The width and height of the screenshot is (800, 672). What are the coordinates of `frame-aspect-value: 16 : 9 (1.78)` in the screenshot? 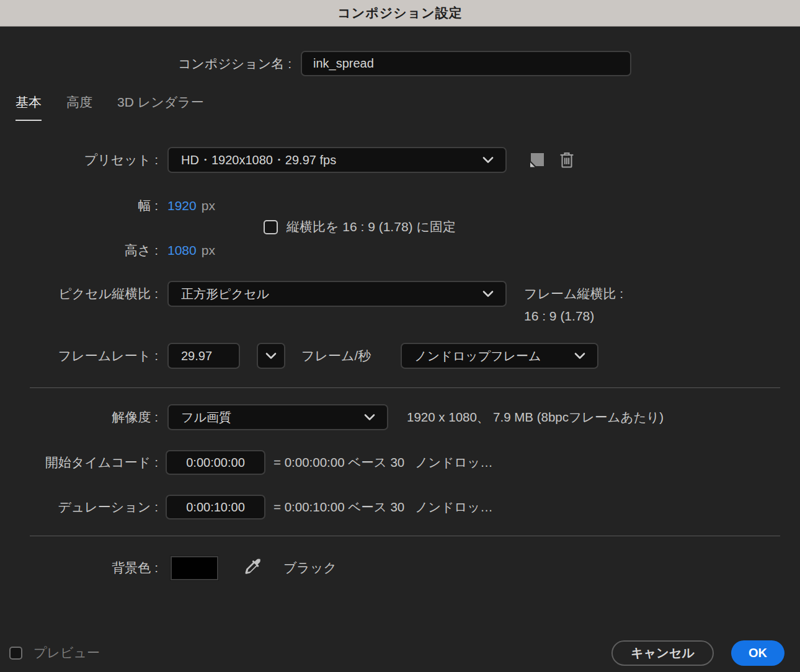 It's located at (574, 316).